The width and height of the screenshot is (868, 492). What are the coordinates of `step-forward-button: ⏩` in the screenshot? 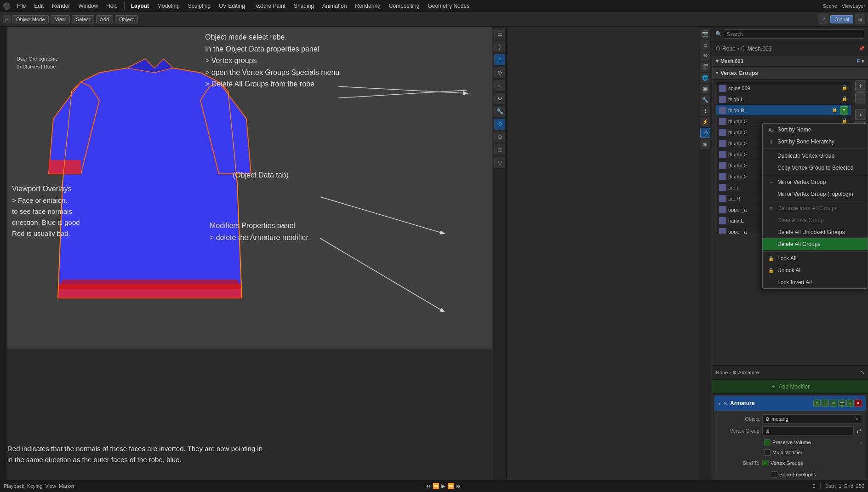 It's located at (451, 486).